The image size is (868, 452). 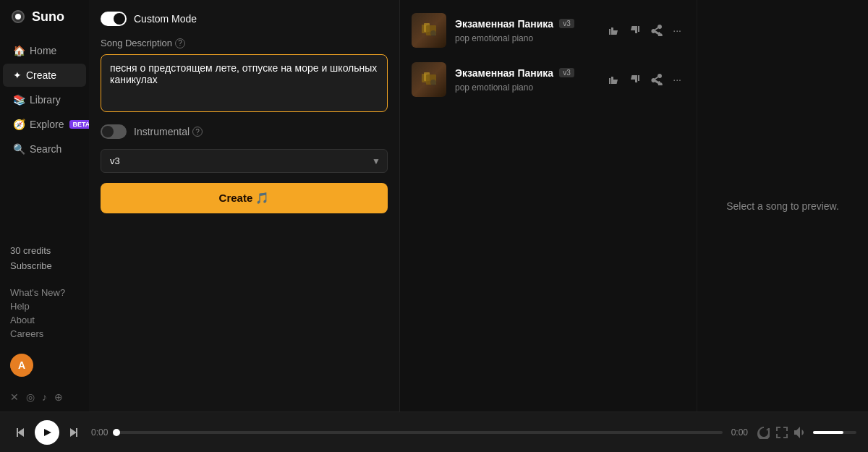 What do you see at coordinates (45, 250) in the screenshot?
I see `credits-text: 30 credits` at bounding box center [45, 250].